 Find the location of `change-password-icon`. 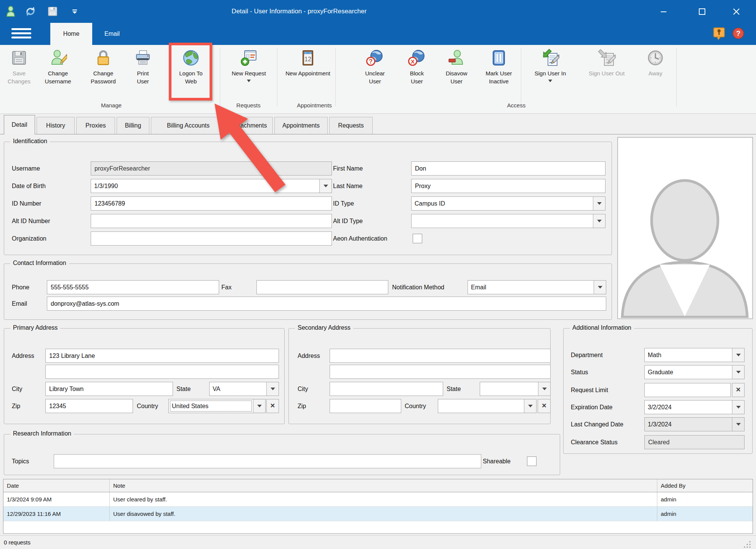

change-password-icon is located at coordinates (103, 58).